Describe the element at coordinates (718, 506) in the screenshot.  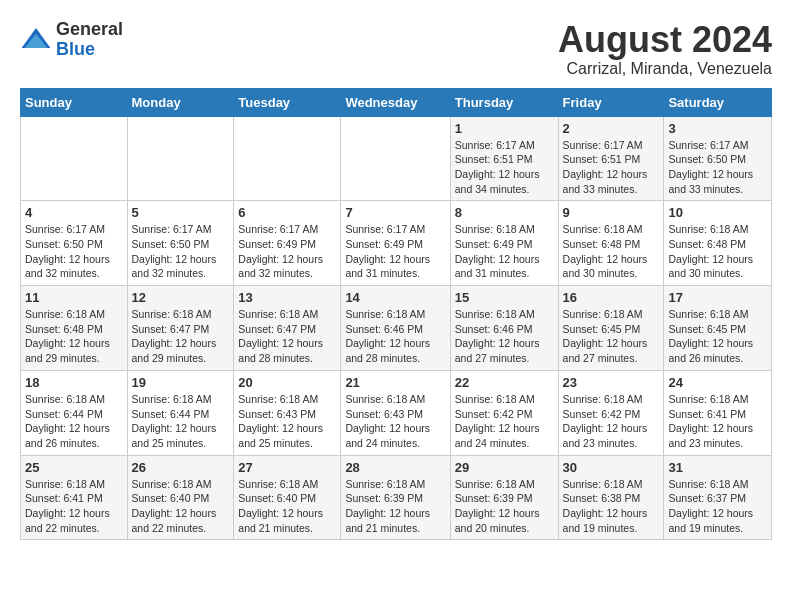
I see `day-info: Sunrise: 6:18 AM Sunset: 6:37 PM Dayligh…` at that location.